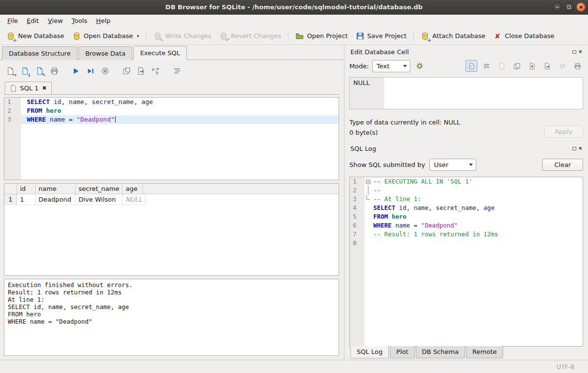  I want to click on execute-current-line-button, so click(90, 71).